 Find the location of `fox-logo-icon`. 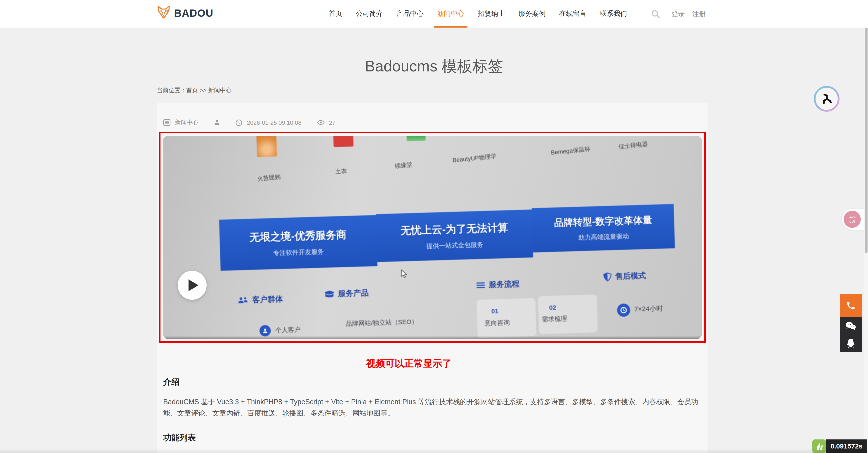

fox-logo-icon is located at coordinates (164, 13).